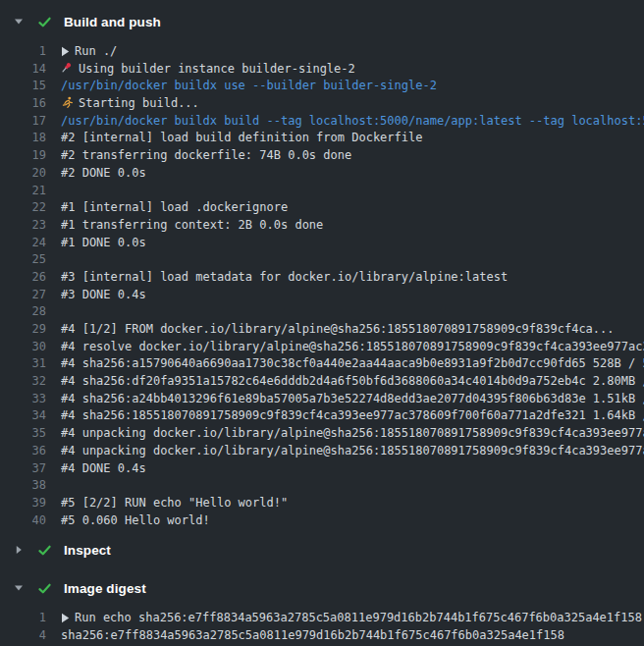 The height and width of the screenshot is (646, 644). I want to click on line-text: #5 [2/2] RUN echo "Hello world!", so click(175, 503).